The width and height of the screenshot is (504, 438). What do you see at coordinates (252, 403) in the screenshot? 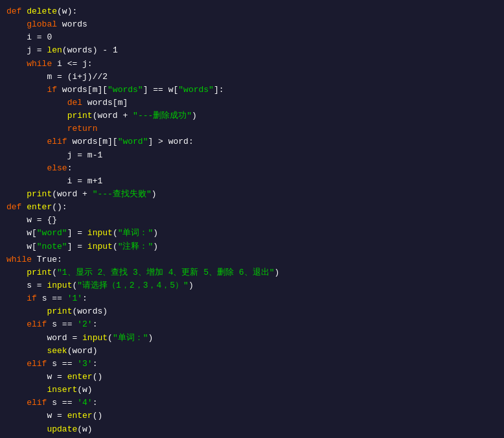
I see `code-line-31: elif s == '4':` at bounding box center [252, 403].